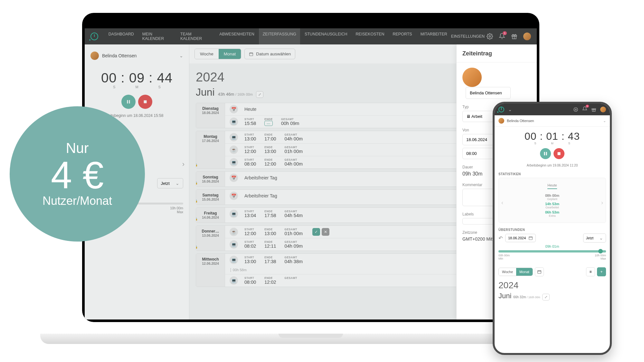 The height and width of the screenshot is (362, 644). Describe the element at coordinates (520, 238) in the screenshot. I see `date-picker: 18.06.2024` at that location.